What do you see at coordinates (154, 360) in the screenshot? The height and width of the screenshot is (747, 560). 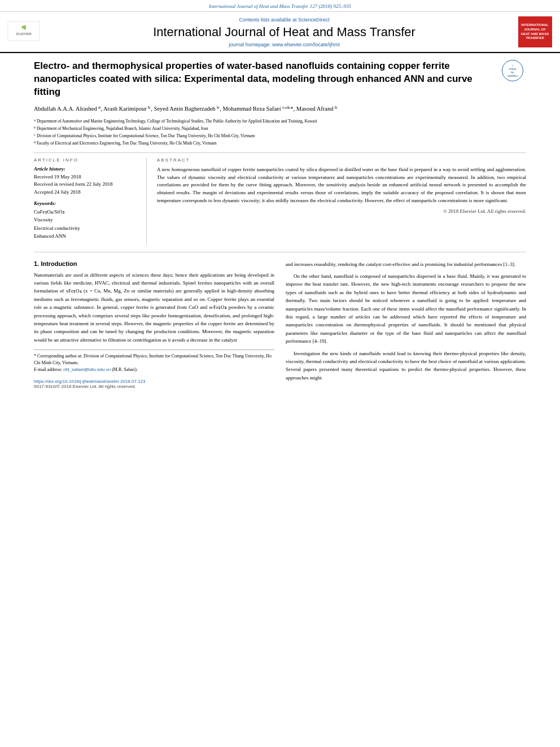 I see `footnote-corresponding: * Corresponding author at: Division of C…` at bounding box center [154, 360].